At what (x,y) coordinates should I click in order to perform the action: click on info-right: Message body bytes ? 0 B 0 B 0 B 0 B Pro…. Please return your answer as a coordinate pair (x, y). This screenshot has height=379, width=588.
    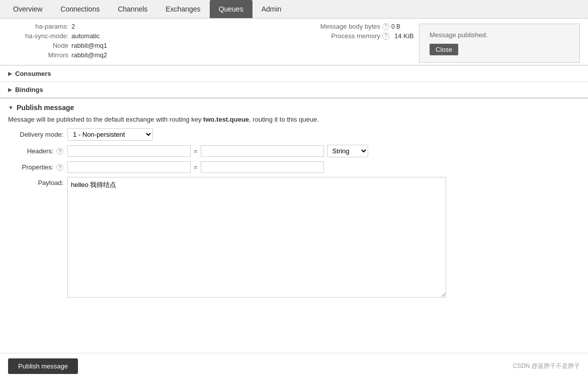
    Looking at the image, I should click on (440, 42).